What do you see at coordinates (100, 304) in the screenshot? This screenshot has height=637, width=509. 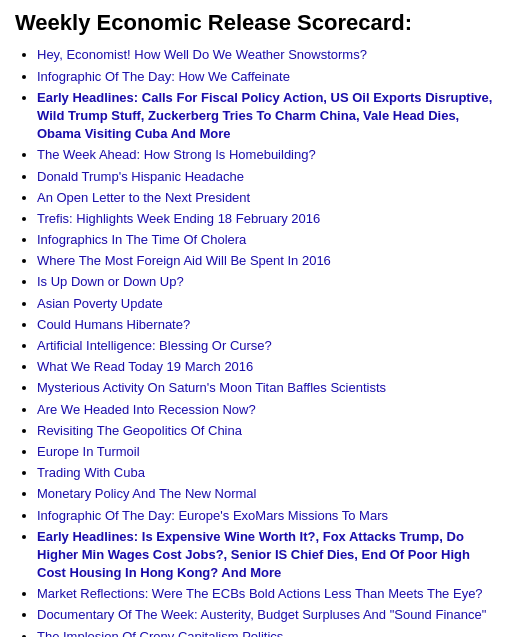 I see `article-link: Asian Poverty Update` at bounding box center [100, 304].